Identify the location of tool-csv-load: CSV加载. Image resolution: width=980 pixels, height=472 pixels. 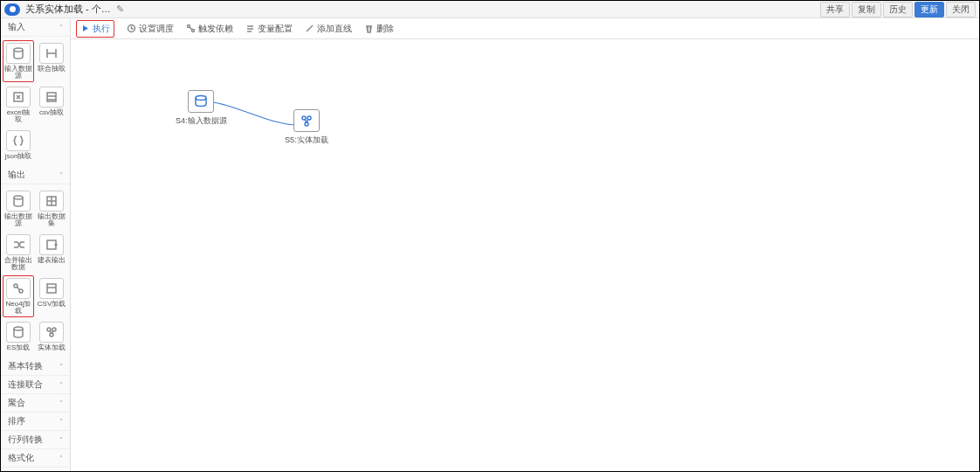
(52, 296).